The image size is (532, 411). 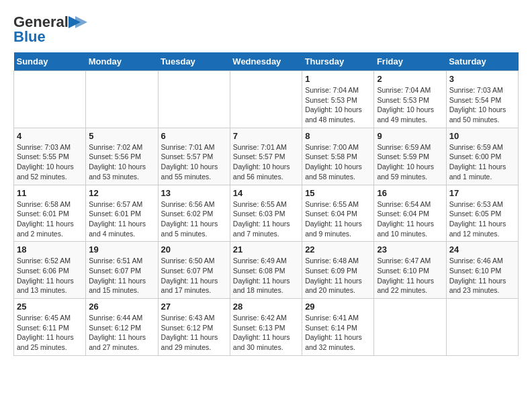 What do you see at coordinates (266, 270) in the screenshot?
I see `calendar-week-row: 18Sunrise: 6:52 AM Sunset: 6:06 PM Dayli…` at bounding box center [266, 270].